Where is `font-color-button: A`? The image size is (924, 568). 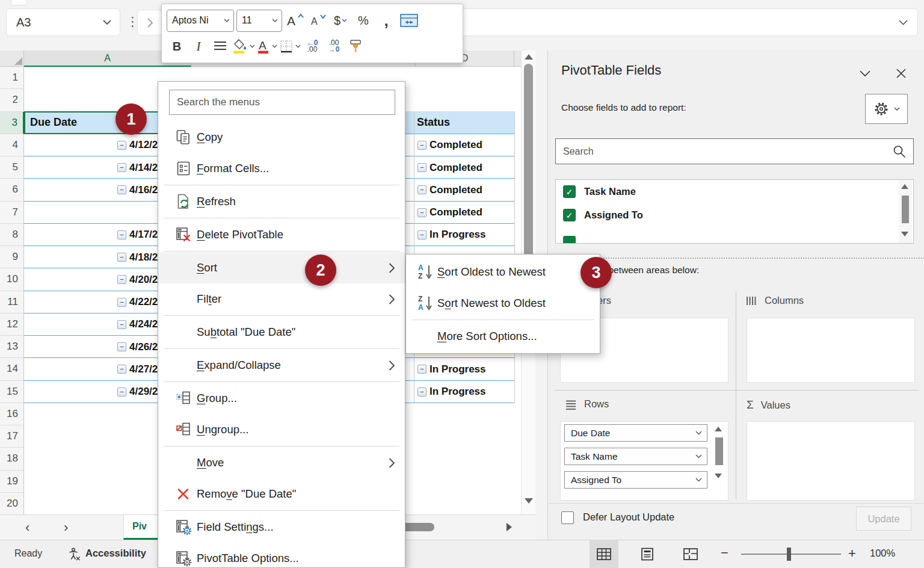 font-color-button: A is located at coordinates (267, 46).